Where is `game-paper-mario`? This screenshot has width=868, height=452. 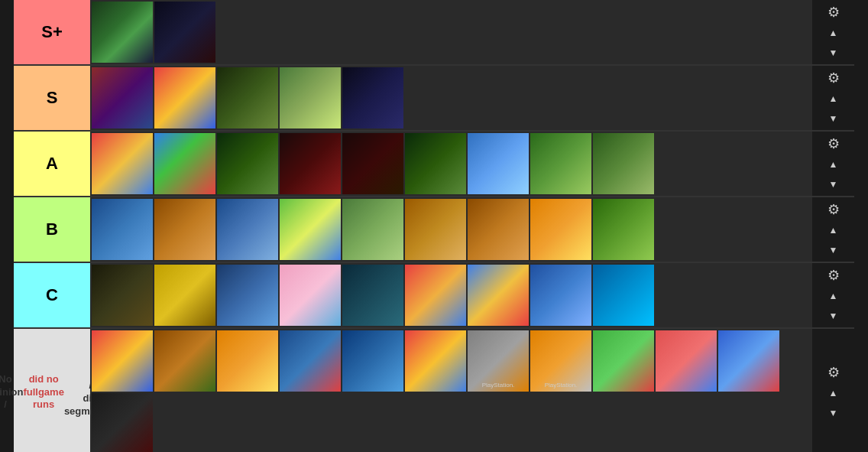 game-paper-mario is located at coordinates (686, 361).